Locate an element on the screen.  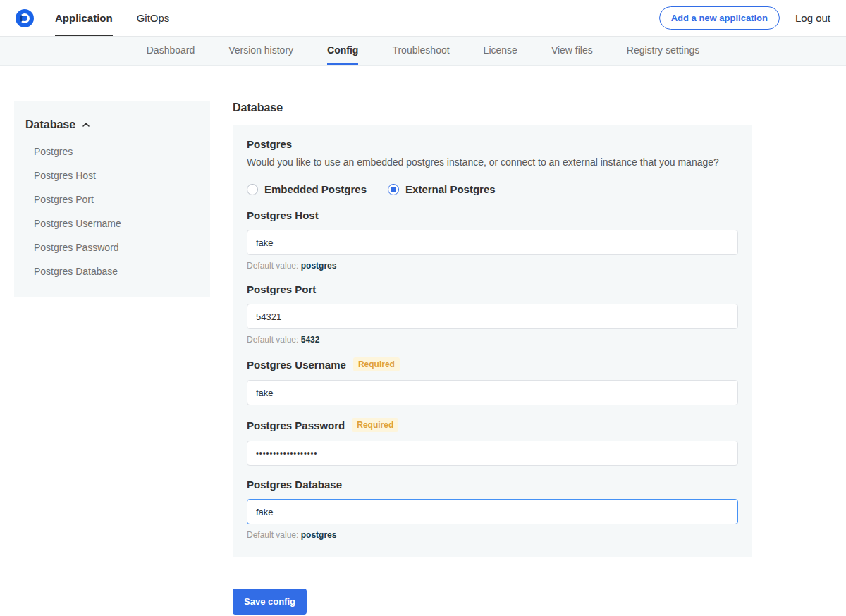
sidebar-item-postgres-port: Postgres Port is located at coordinates (112, 199).